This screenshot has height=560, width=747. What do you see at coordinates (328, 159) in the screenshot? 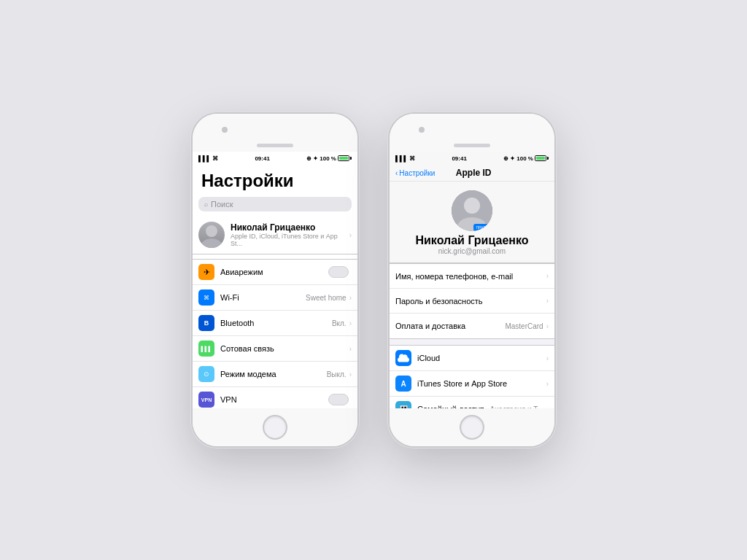
I see `battery-percent-1: 100 %` at bounding box center [328, 159].